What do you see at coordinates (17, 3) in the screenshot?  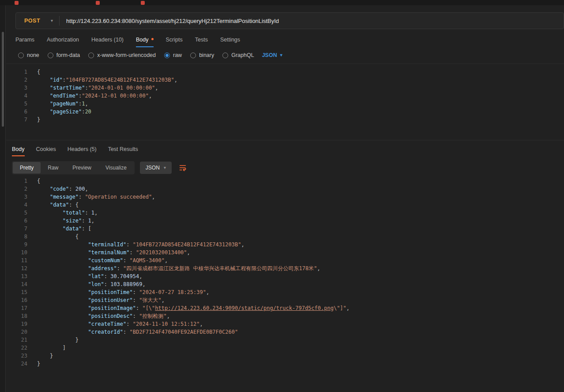 I see `tab-indicator-icon` at bounding box center [17, 3].